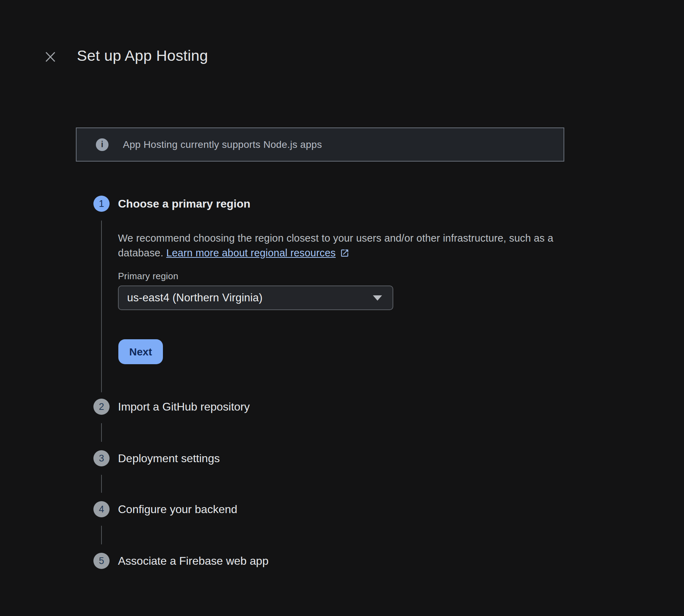  What do you see at coordinates (50, 57) in the screenshot?
I see `close-button` at bounding box center [50, 57].